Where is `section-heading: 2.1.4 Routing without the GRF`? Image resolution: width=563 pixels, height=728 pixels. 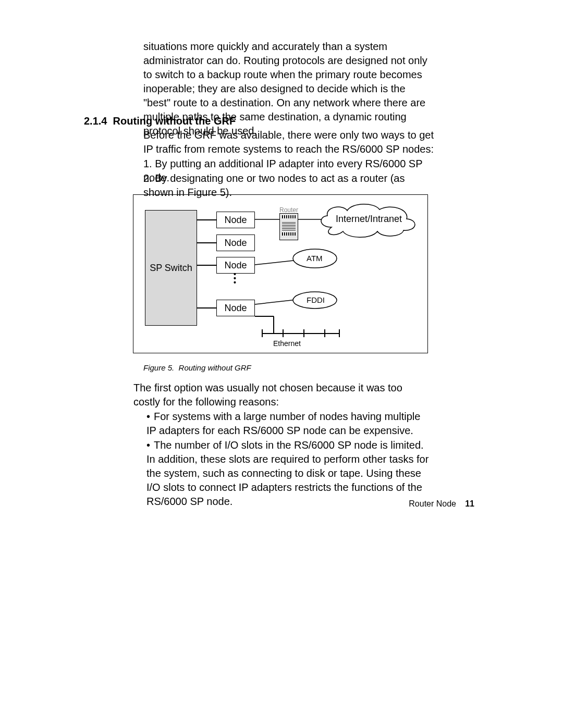
section-heading: 2.1.4 Routing without the GRF is located at coordinates (160, 121).